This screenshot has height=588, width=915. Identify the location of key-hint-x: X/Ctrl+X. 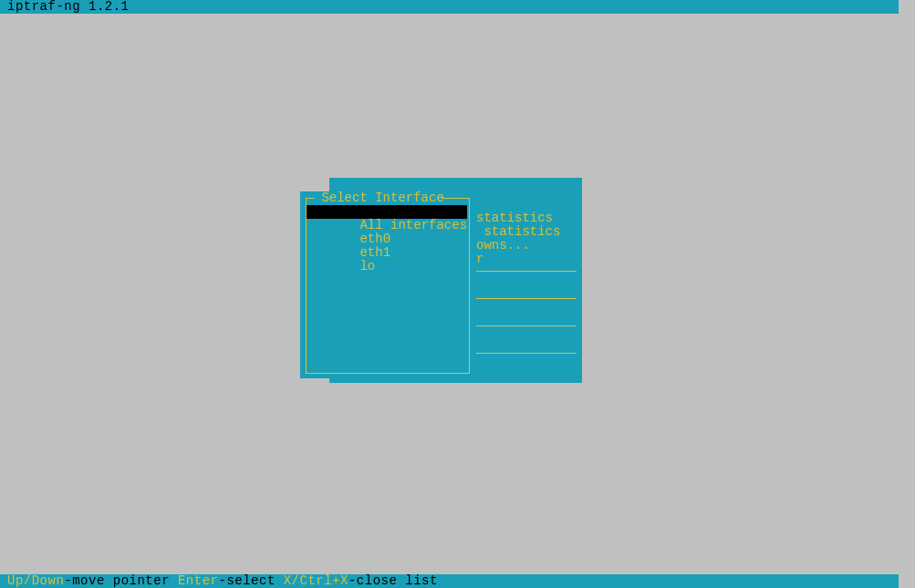
(316, 581).